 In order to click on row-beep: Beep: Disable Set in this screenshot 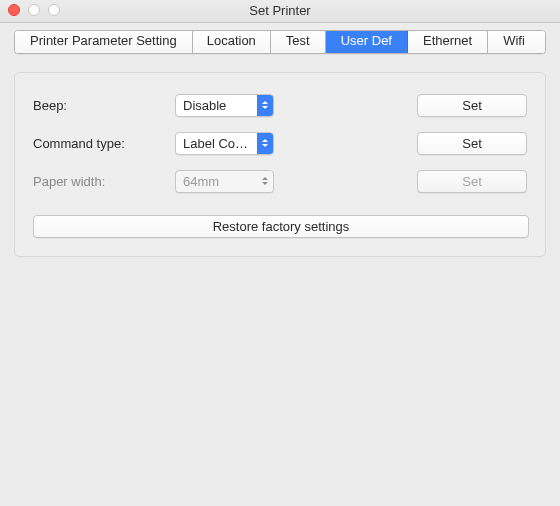, I will do `click(280, 105)`.